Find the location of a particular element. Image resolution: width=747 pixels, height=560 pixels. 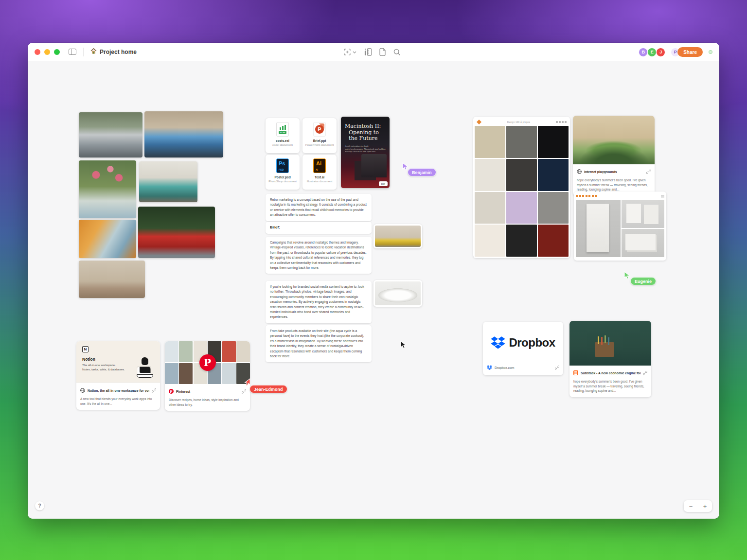

dropbox-logo: Dropbox is located at coordinates (523, 342).